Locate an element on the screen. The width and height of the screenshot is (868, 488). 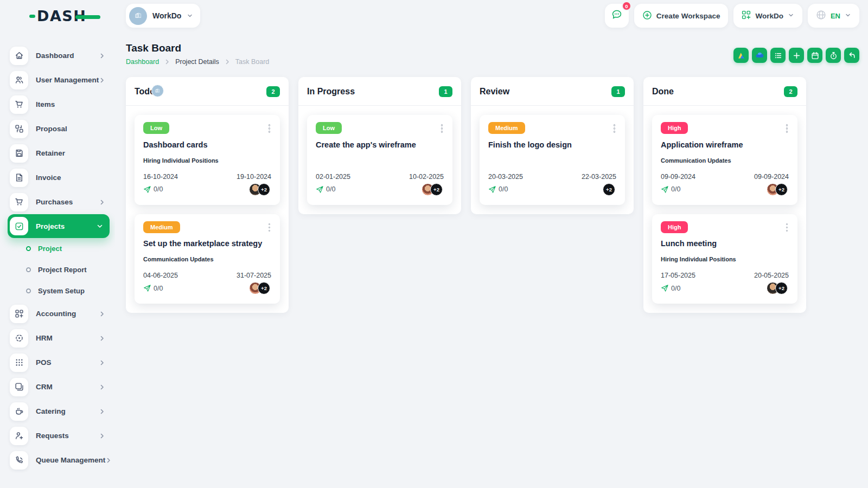
sidebar-item-retainer: Retainer is located at coordinates (59, 153).